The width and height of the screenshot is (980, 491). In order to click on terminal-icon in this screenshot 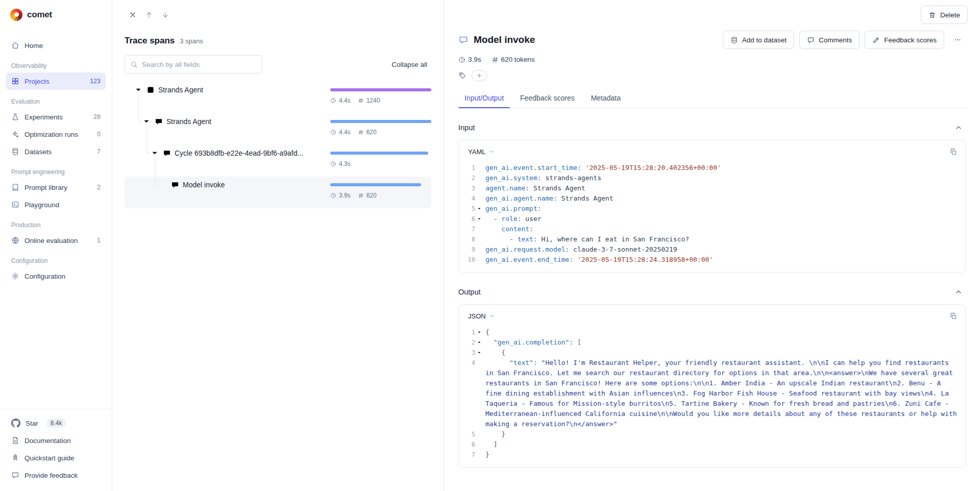, I will do `click(15, 205)`.